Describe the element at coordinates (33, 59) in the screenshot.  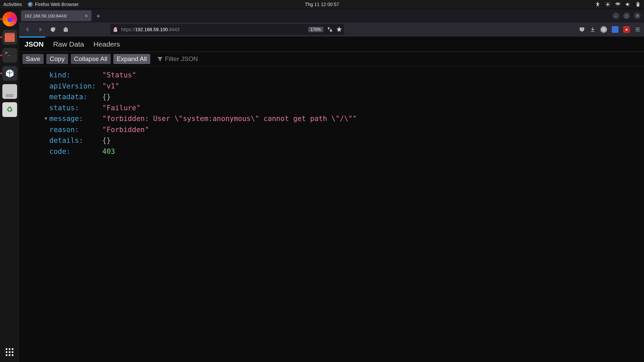
I see `save-button: Save` at that location.